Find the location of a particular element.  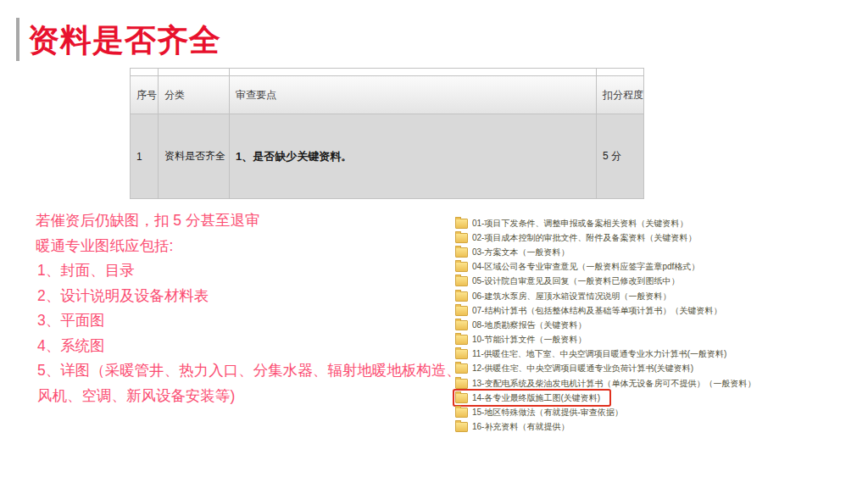

folder-item: 05-设计院自审意见及回复（一般资料已修改到图纸中） is located at coordinates (605, 281).